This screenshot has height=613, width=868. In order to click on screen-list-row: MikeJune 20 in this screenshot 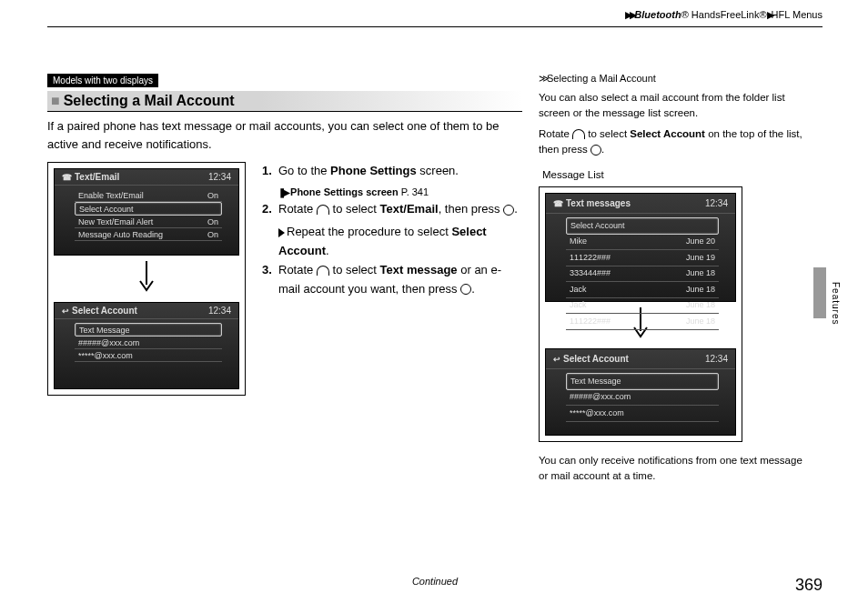, I will do `click(642, 243)`.